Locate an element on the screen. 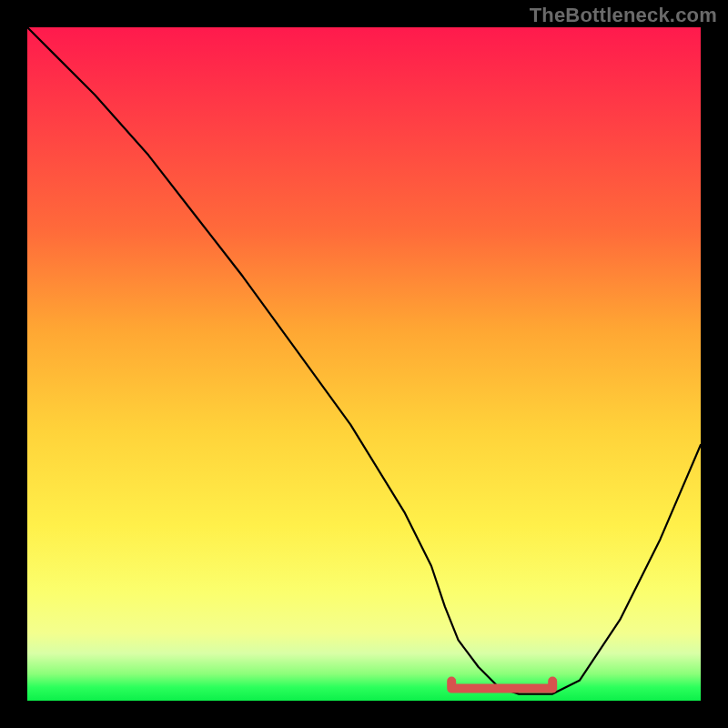 This screenshot has height=728, width=728. watermark-text: TheBottleneck.com is located at coordinates (623, 15).